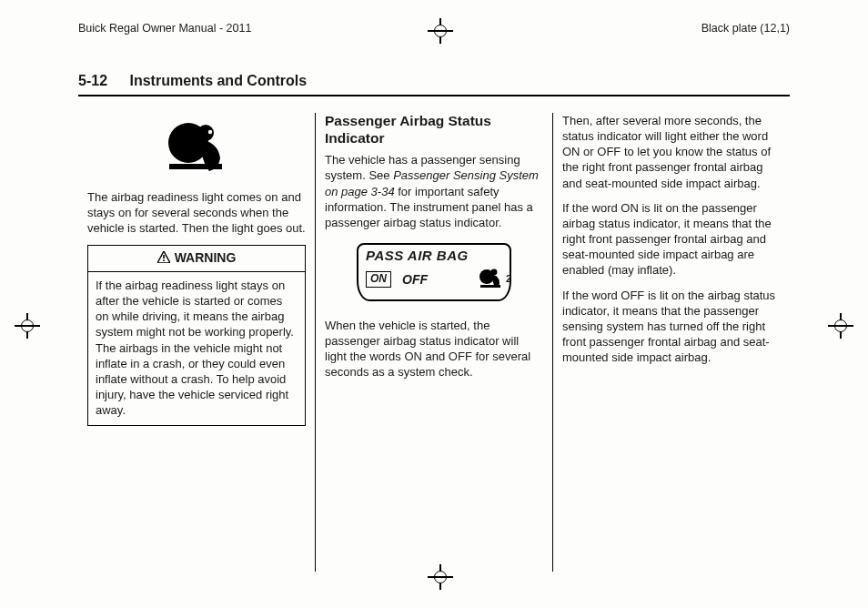  Describe the element at coordinates (197, 349) in the screenshot. I see `warning-body: If the airbag readiness light stays on a…` at that location.